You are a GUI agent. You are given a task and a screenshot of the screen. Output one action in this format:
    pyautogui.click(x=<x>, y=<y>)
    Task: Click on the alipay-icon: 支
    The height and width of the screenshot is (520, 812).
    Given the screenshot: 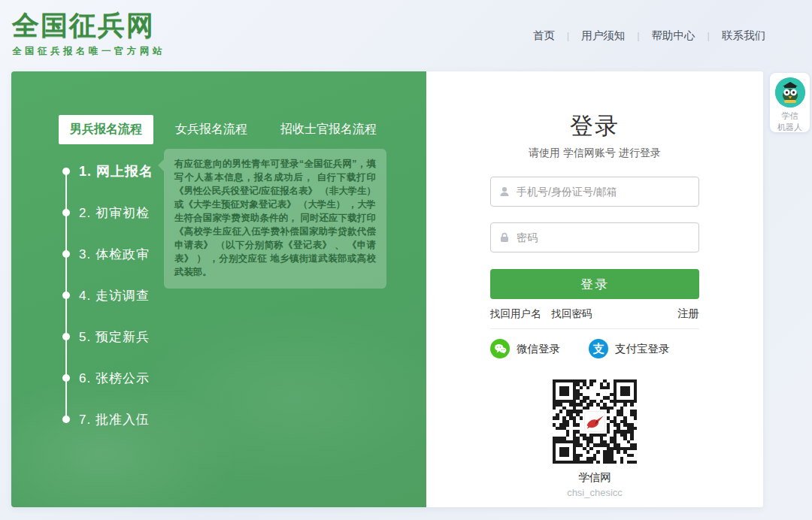 What is the action you would take?
    pyautogui.click(x=598, y=349)
    